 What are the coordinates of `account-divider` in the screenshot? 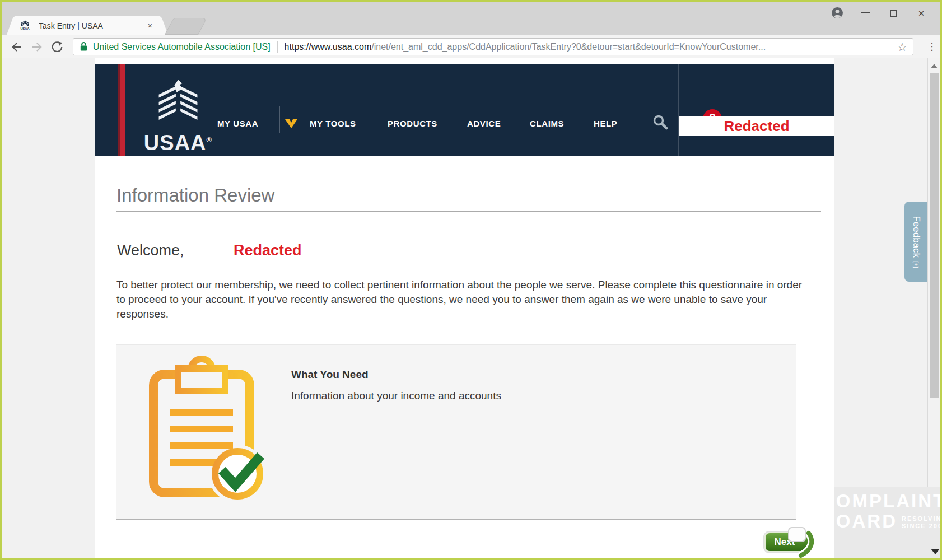 It's located at (679, 110).